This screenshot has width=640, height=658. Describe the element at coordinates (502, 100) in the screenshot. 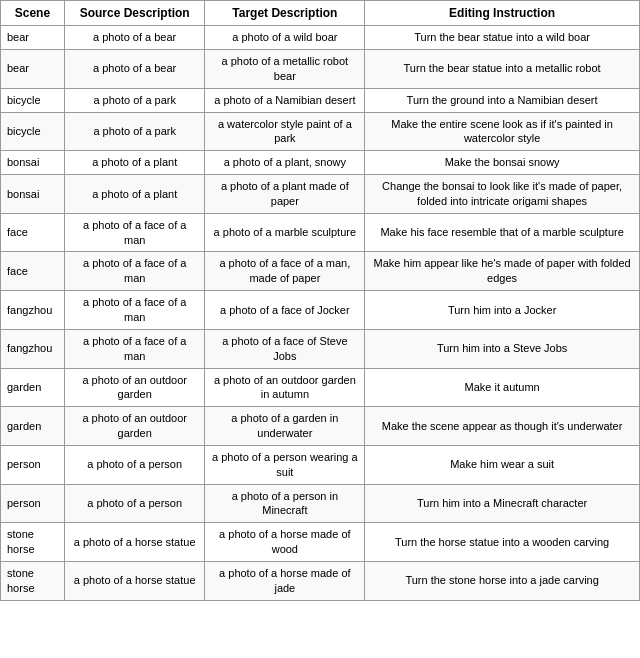

I see `cell-instruction: Turn the ground into a Namibian desert` at that location.